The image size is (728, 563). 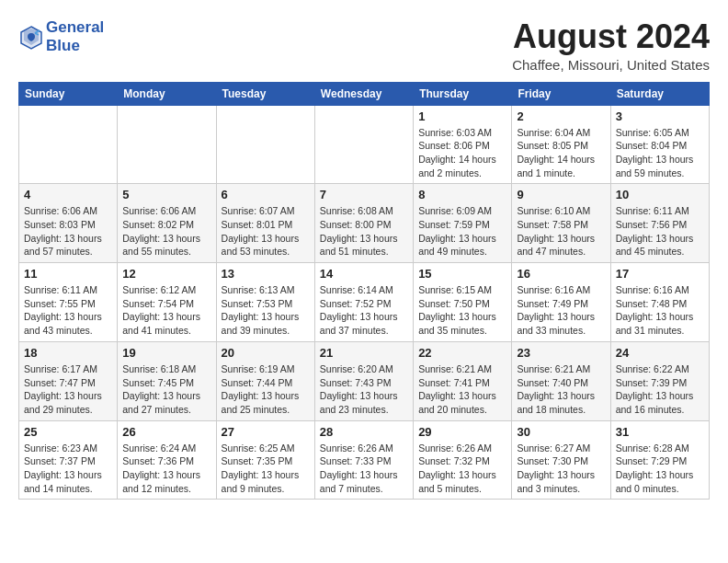 What do you see at coordinates (660, 195) in the screenshot?
I see `day-number: 10` at bounding box center [660, 195].